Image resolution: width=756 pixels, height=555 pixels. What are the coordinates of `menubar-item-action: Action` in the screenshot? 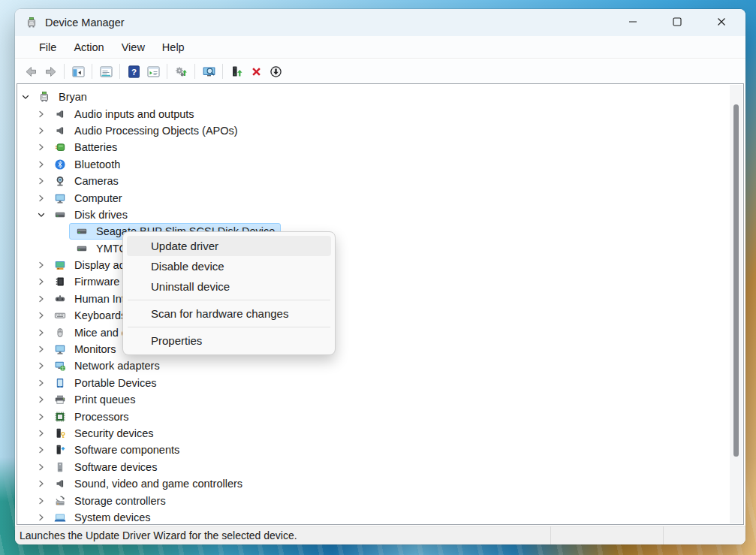 It's located at (89, 47).